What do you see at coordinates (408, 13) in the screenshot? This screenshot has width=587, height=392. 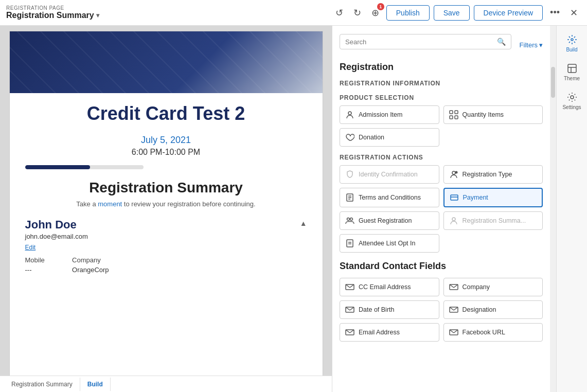 I see `publish-button: Publish` at bounding box center [408, 13].